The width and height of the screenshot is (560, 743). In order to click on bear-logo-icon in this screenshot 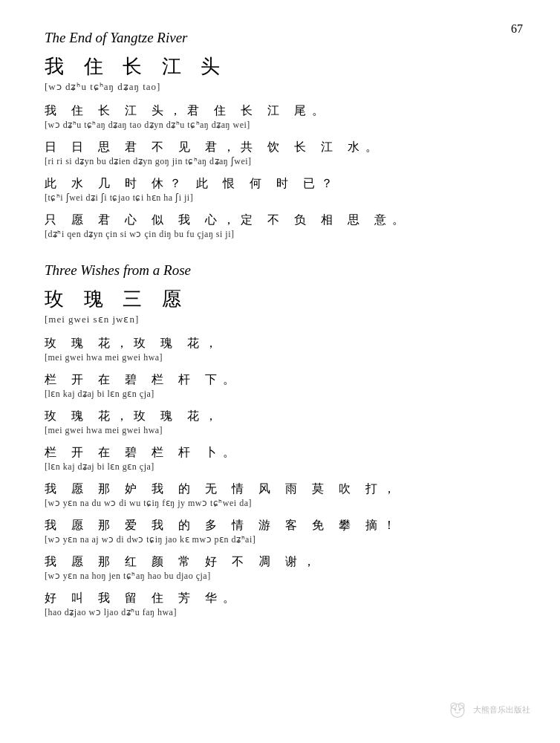, I will do `click(458, 710)`.